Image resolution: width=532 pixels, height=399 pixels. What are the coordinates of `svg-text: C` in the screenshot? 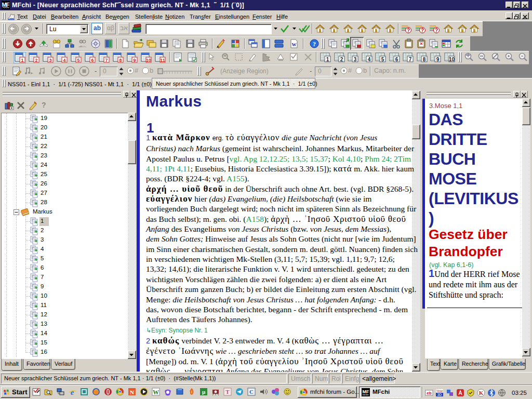 It's located at (251, 392).